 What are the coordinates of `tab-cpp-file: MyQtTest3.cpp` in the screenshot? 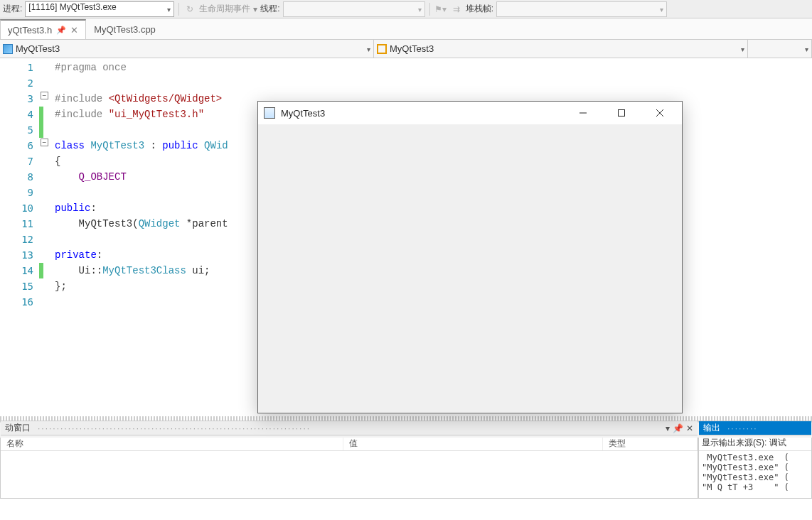 It's located at (125, 29).